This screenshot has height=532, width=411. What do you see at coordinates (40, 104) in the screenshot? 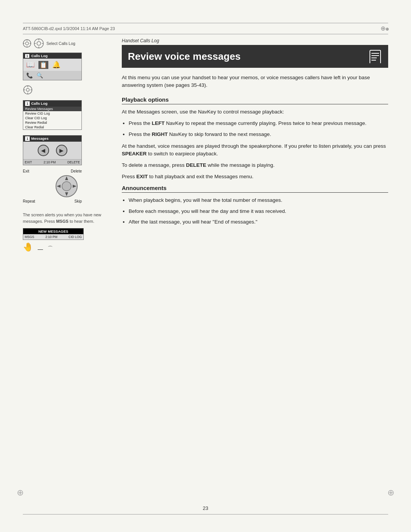
I see `menu-title: Calls Log` at bounding box center [40, 104].